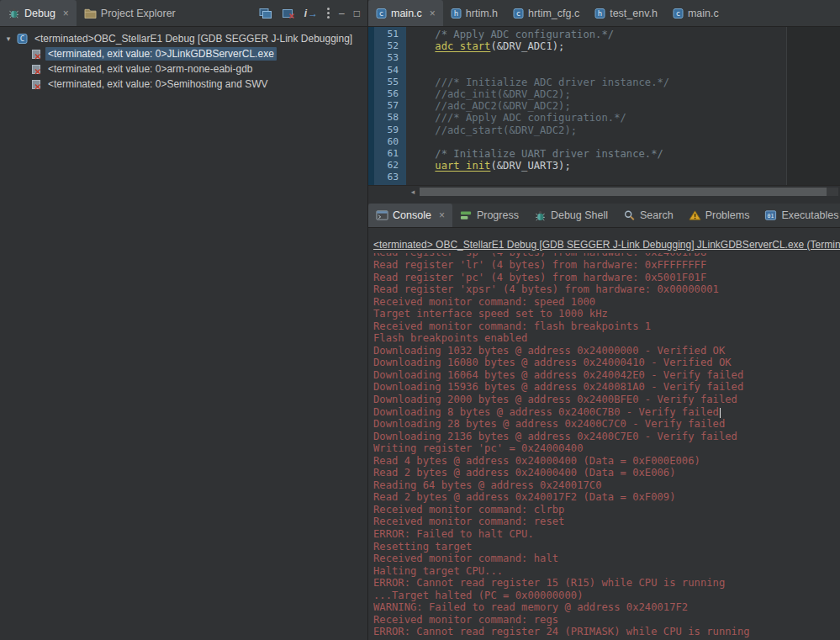  Describe the element at coordinates (607, 473) in the screenshot. I see `console-line: Read 2 bytes @ address 0x24000400 (Data …` at that location.